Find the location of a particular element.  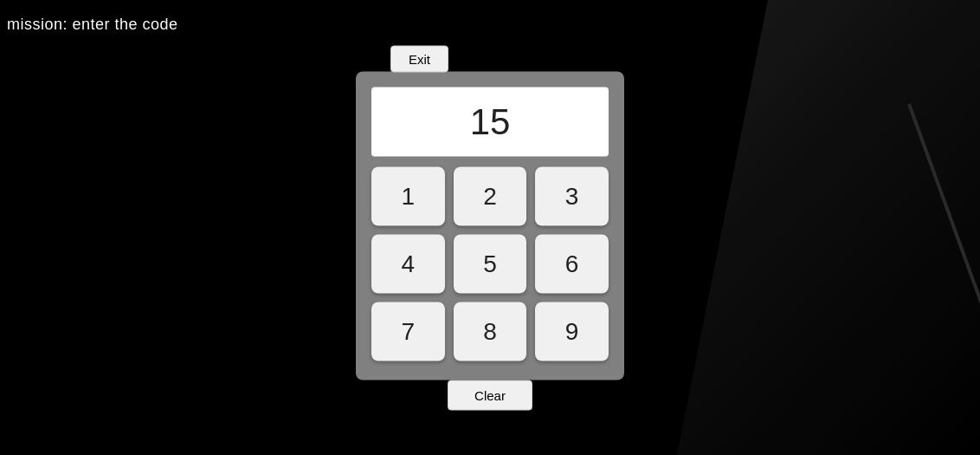

key-1: 1 is located at coordinates (409, 196).